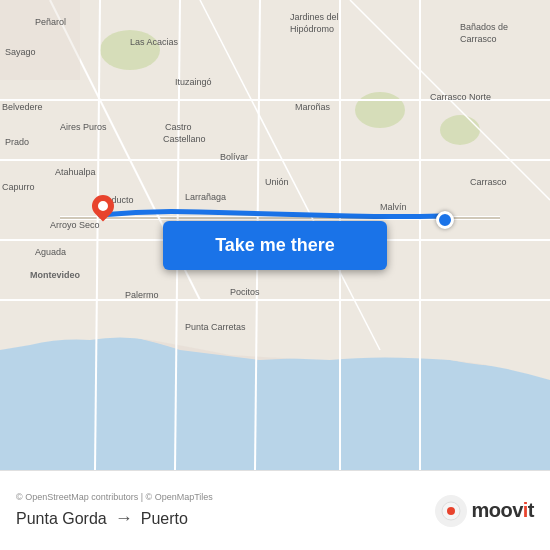  What do you see at coordinates (394, 207) in the screenshot?
I see `svg-text: Malvín` at bounding box center [394, 207].